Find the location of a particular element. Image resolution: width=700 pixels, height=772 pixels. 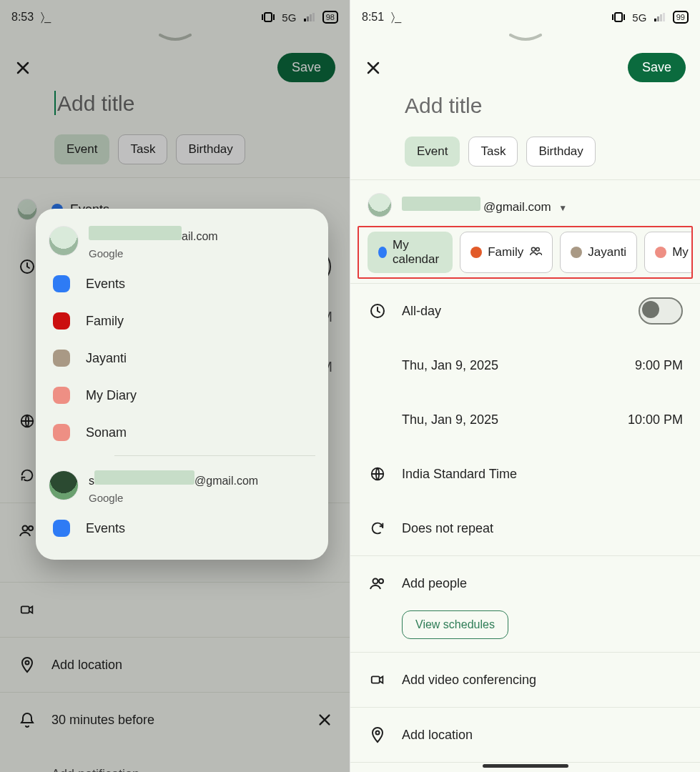

add-people: Add people is located at coordinates (542, 583).